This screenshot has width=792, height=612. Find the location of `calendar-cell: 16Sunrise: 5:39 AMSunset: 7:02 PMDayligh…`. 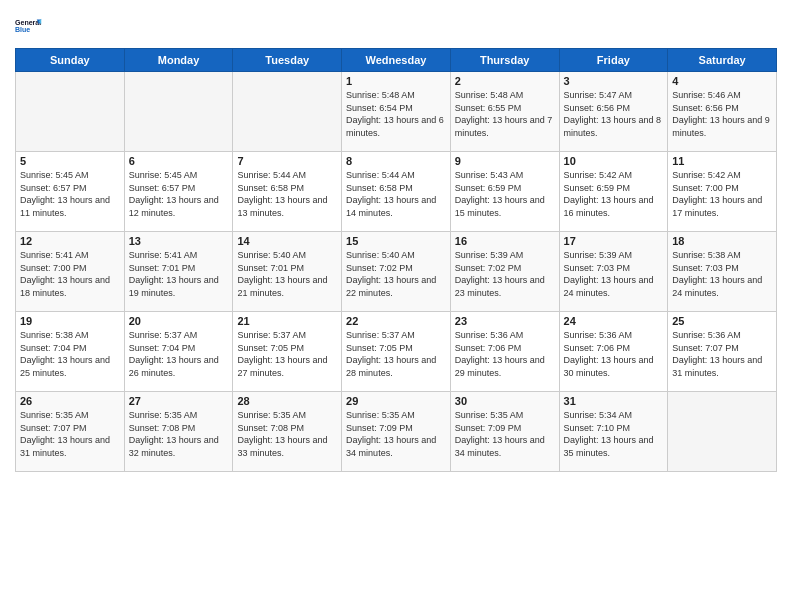

calendar-cell: 16Sunrise: 5:39 AMSunset: 7:02 PMDayligh… is located at coordinates (504, 272).